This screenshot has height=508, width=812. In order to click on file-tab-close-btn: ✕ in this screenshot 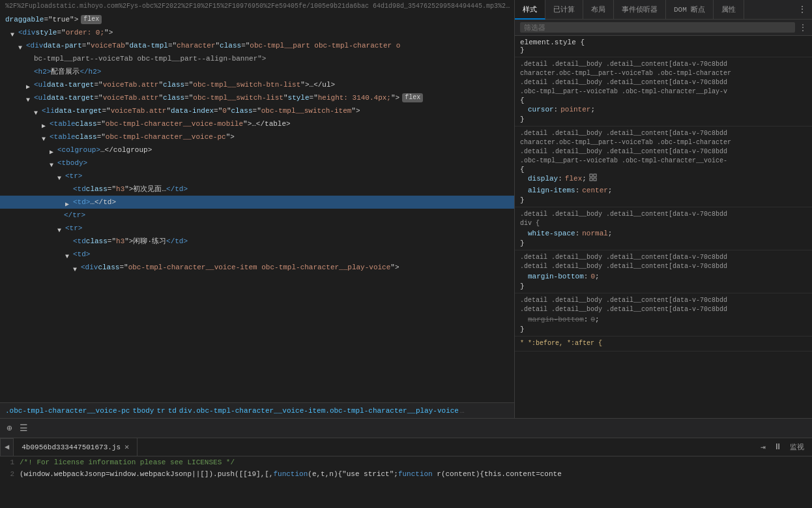, I will do `click(126, 447)`.